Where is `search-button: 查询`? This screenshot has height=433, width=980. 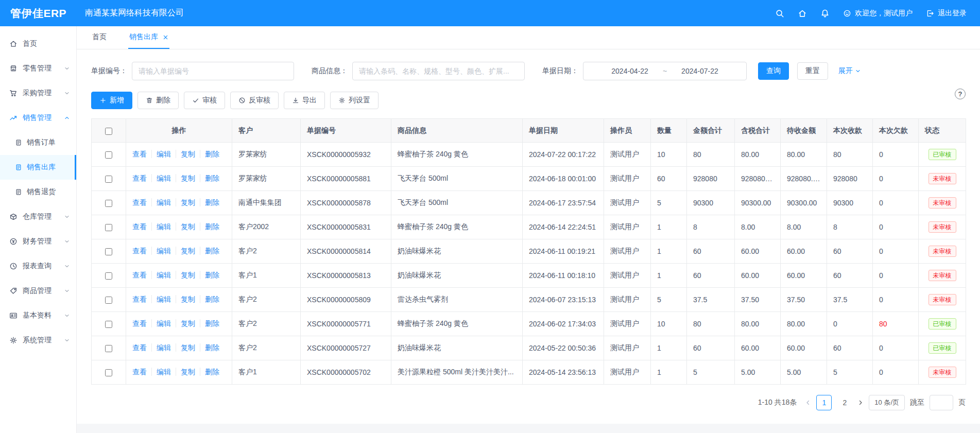
search-button: 查询 is located at coordinates (773, 71).